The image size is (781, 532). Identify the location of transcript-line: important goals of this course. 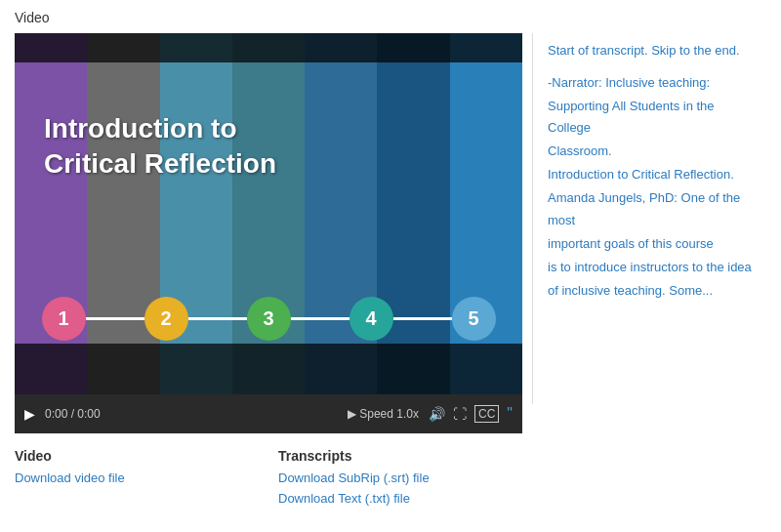
(650, 244).